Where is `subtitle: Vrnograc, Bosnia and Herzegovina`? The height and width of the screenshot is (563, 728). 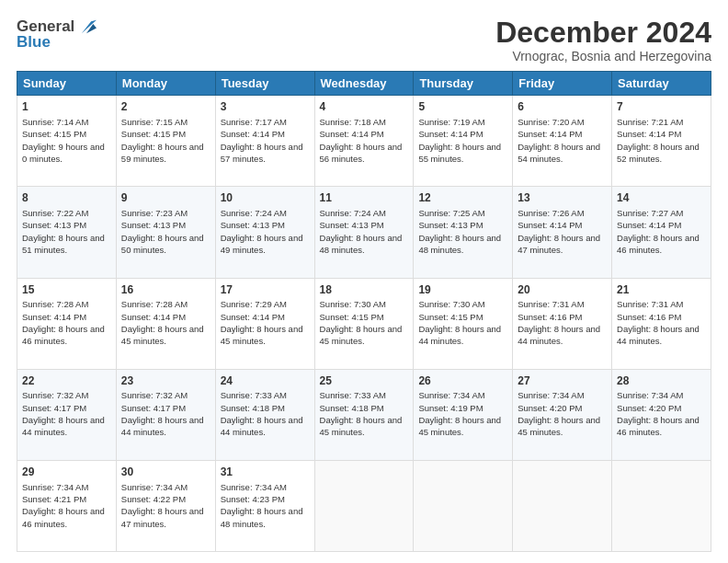
subtitle: Vrnograc, Bosnia and Herzegovina is located at coordinates (603, 56).